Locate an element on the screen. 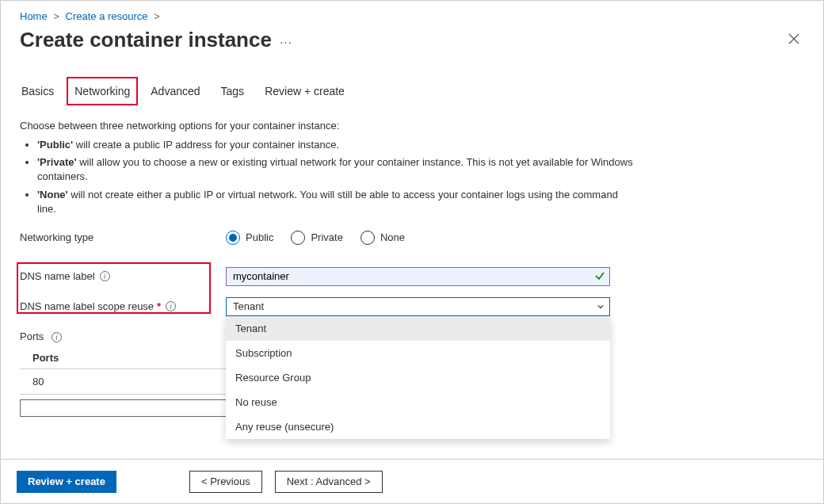 The image size is (824, 504). close-button is located at coordinates (794, 40).